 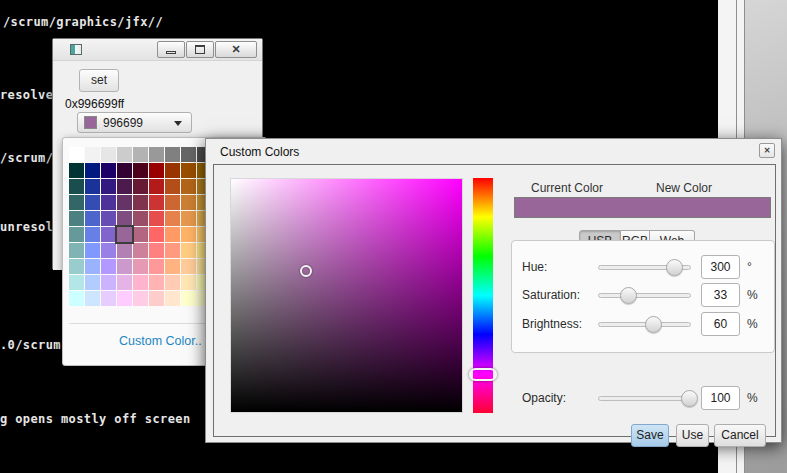 What do you see at coordinates (767, 150) in the screenshot?
I see `dialog-close-button: ✕` at bounding box center [767, 150].